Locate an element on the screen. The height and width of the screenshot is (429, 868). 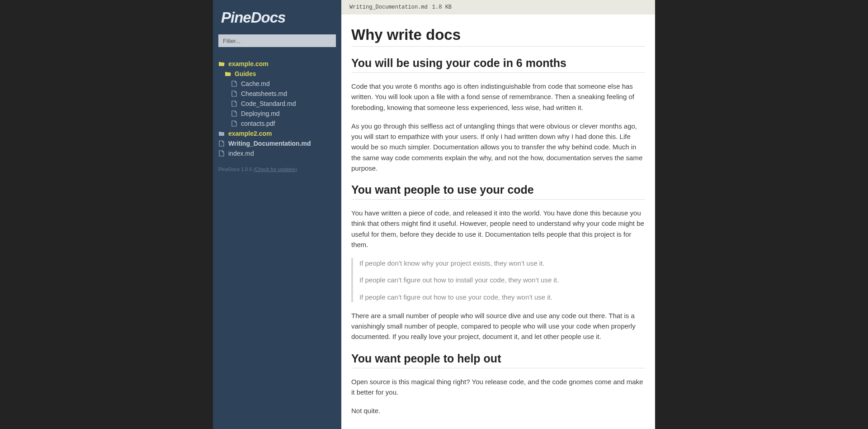
version-footer: PineDocs 1.0.5 (Check for updates) is located at coordinates (277, 169).